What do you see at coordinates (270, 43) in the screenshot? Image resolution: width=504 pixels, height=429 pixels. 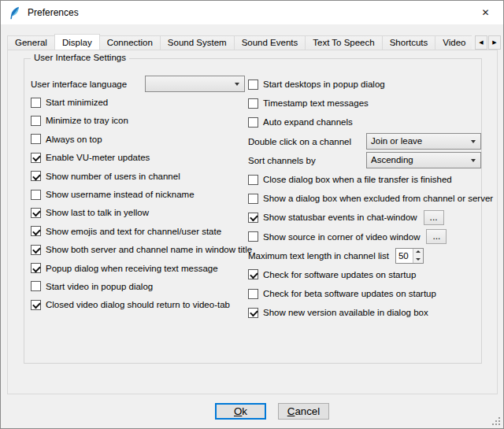 I see `tab-label: Sound Events` at bounding box center [270, 43].